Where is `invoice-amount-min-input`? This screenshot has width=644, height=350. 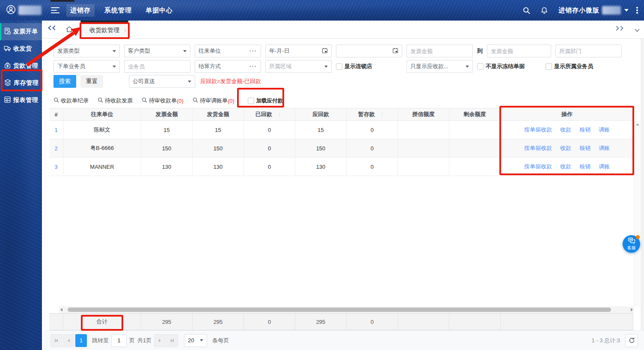 invoice-amount-min-input is located at coordinates (440, 51).